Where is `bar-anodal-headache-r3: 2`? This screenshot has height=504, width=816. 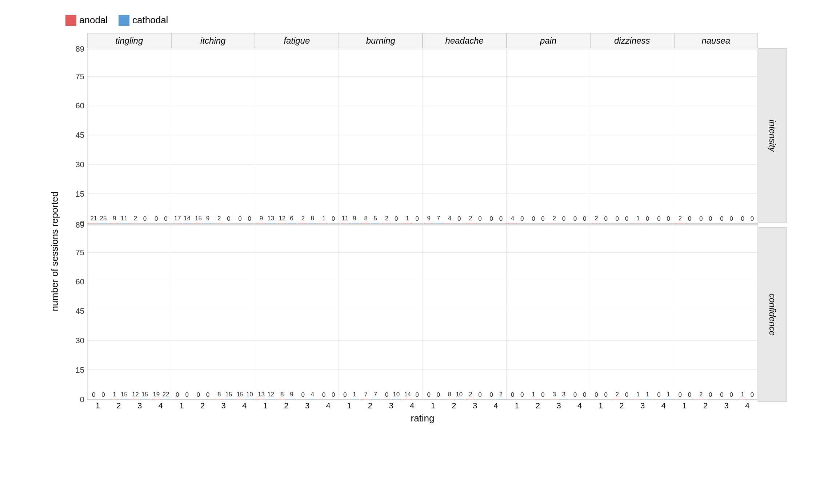 bar-anodal-headache-r3: 2 is located at coordinates (471, 223).